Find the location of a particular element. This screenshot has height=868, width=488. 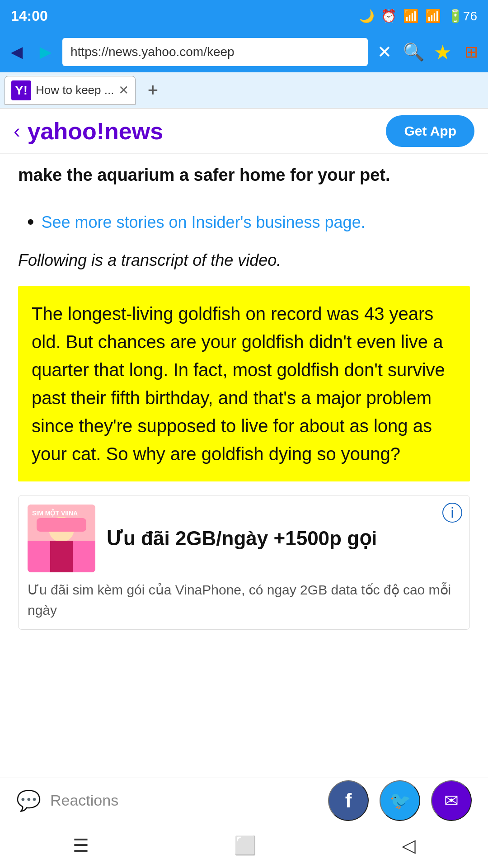

comment-icon: 💬 is located at coordinates (29, 801).